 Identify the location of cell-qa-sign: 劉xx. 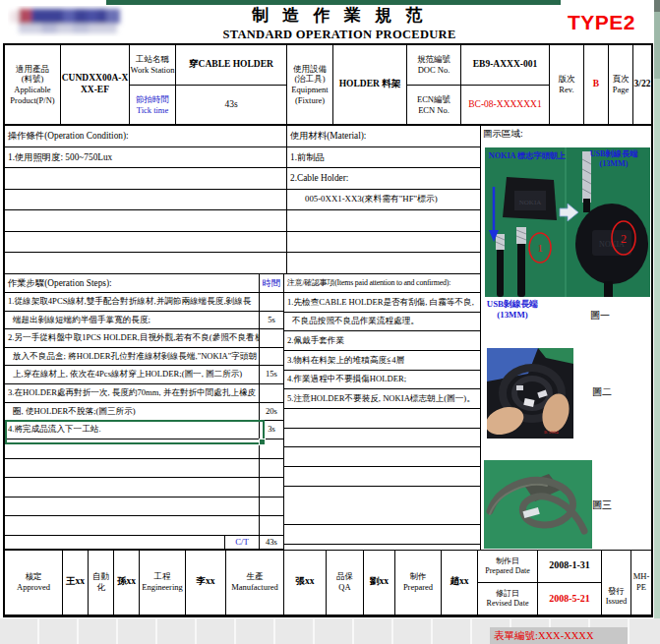
(380, 582).